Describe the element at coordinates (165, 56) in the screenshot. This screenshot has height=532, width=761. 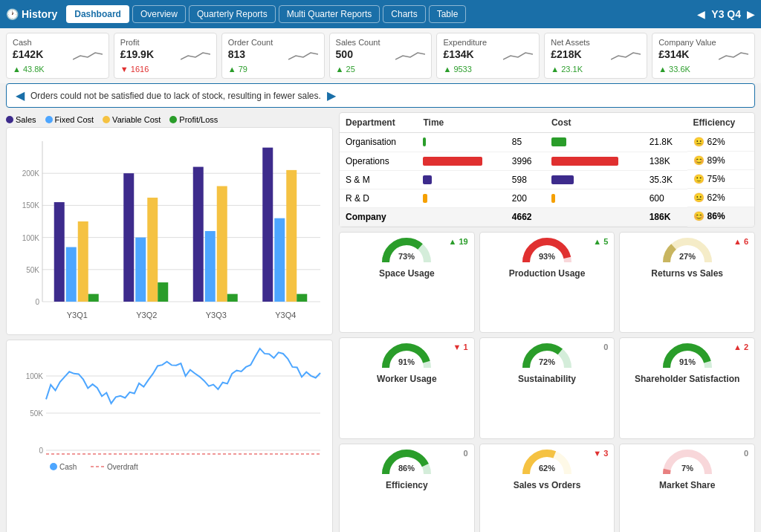
I see `kpi-card-profit: Profit £19.9K ▼ 1616` at that location.